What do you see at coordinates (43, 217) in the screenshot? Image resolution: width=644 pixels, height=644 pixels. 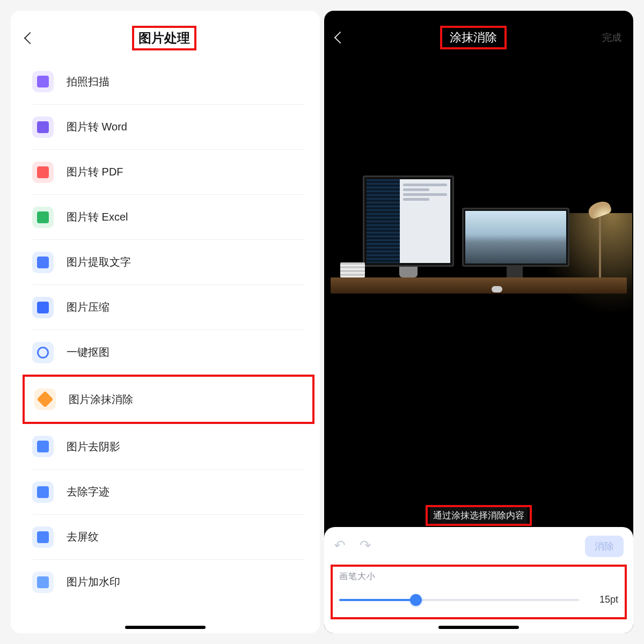 I see `to-excel-icon` at bounding box center [43, 217].